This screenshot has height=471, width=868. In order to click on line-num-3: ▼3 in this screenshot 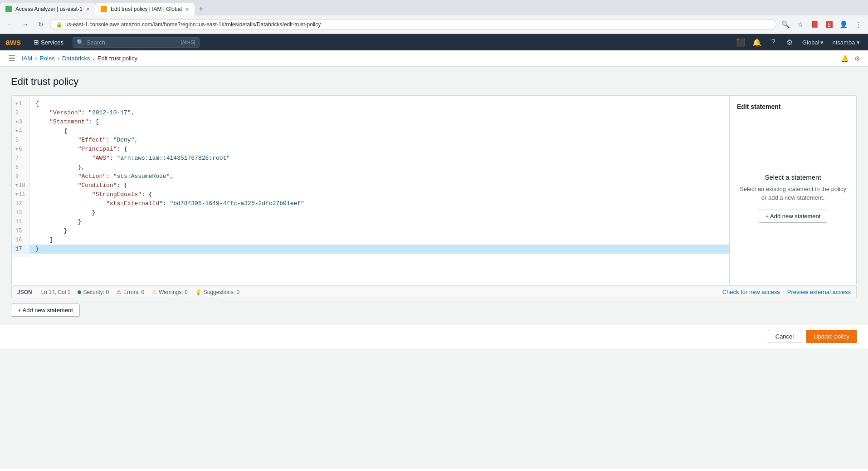, I will do `click(21, 122)`.